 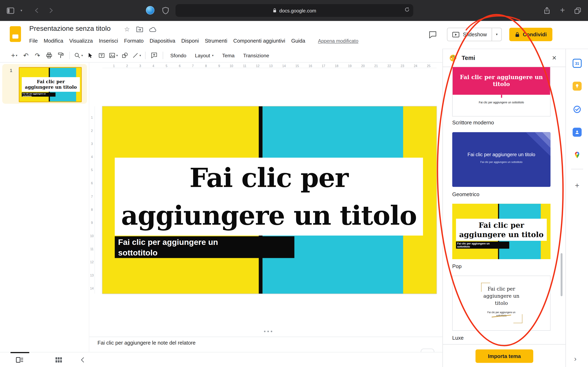 What do you see at coordinates (113, 55) in the screenshot?
I see `insert-image-tool: ▾` at bounding box center [113, 55].